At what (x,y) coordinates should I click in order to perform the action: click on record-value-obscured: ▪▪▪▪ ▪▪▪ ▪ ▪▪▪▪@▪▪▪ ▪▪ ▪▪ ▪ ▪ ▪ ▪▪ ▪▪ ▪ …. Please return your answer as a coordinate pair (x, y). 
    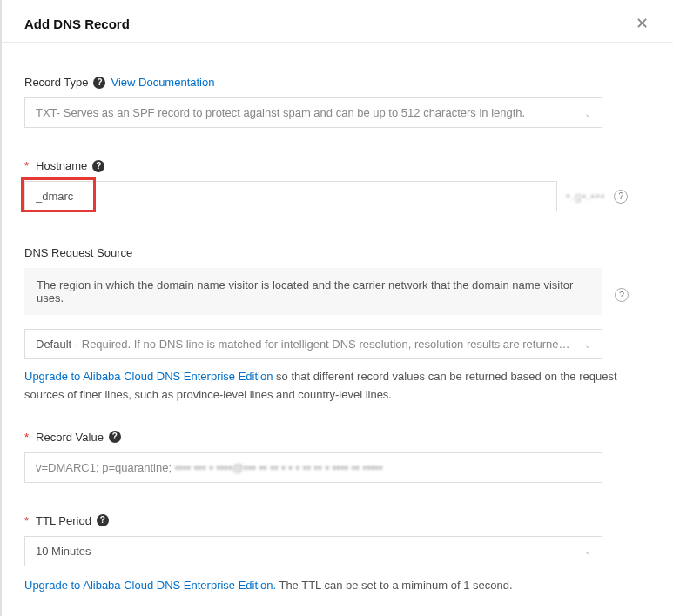
    Looking at the image, I should click on (279, 468).